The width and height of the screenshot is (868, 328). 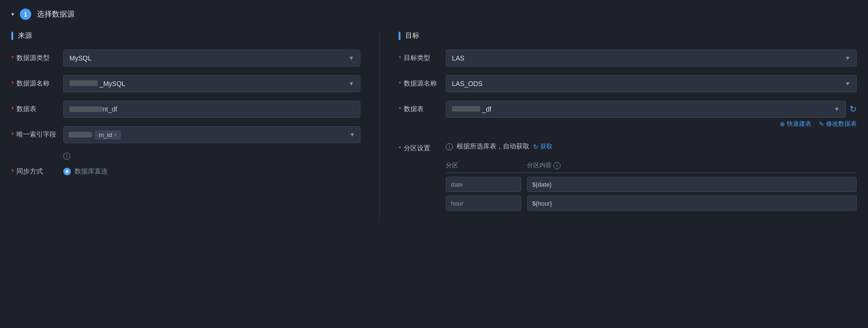 I want to click on data-source-name-dropdown-icon-right: ▼, so click(x=848, y=84).